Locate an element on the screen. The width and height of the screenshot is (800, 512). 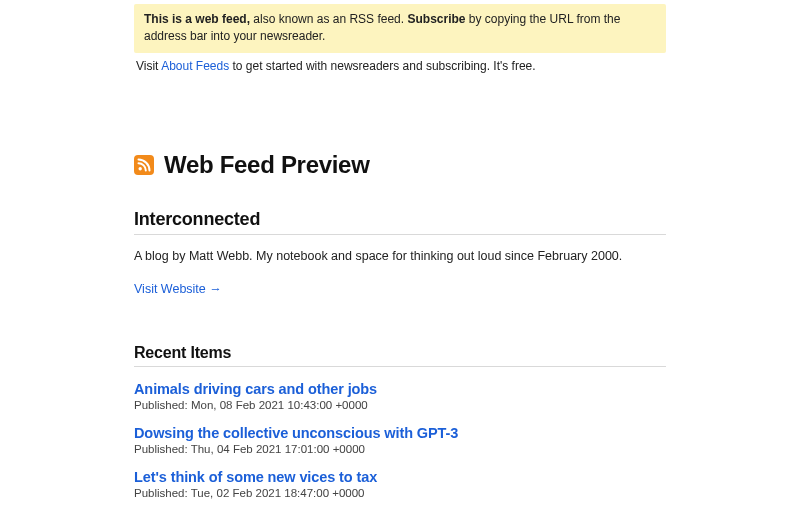
notice-subscribe: Subscribe is located at coordinates (436, 19).